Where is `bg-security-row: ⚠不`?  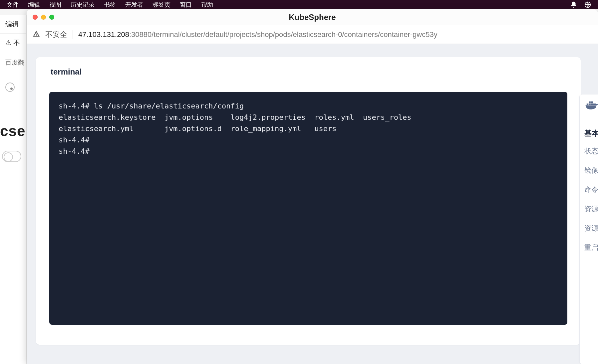
bg-security-row: ⚠不 is located at coordinates (13, 43).